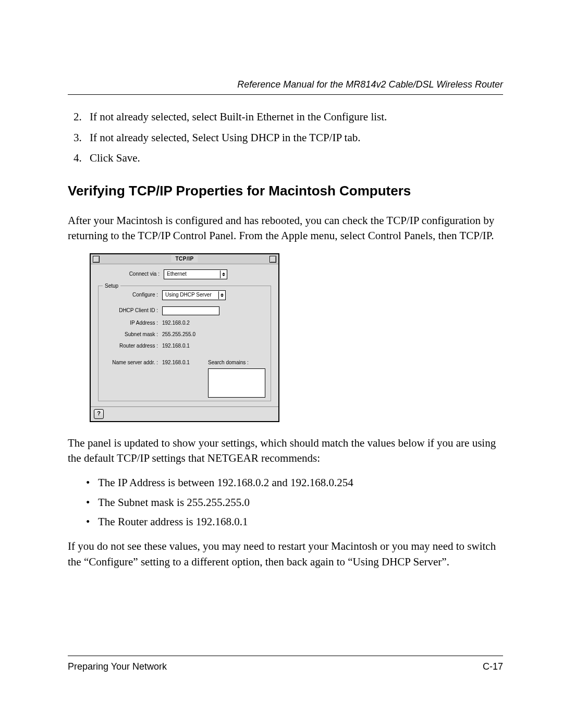 This screenshot has width=563, height=728. I want to click on list-item: The Subnet mask is 255.255.255.0, so click(300, 502).